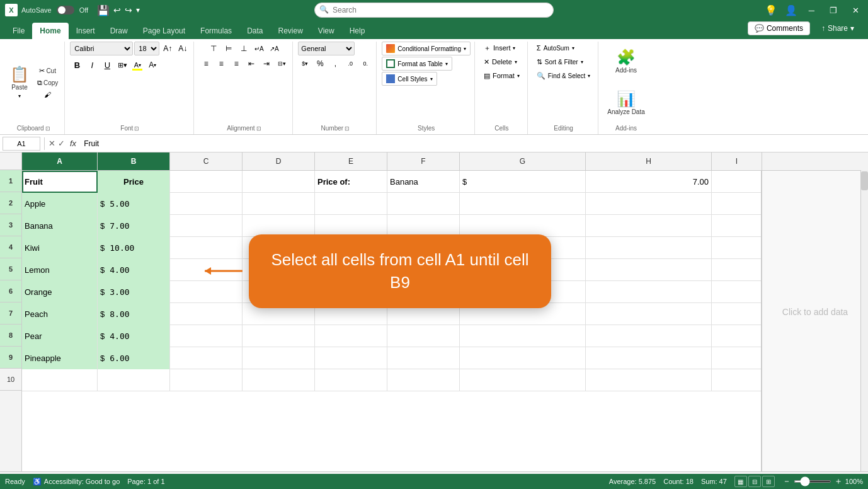 This screenshot has width=868, height=489. What do you see at coordinates (351, 337) in the screenshot?
I see `cell-E8` at bounding box center [351, 337].